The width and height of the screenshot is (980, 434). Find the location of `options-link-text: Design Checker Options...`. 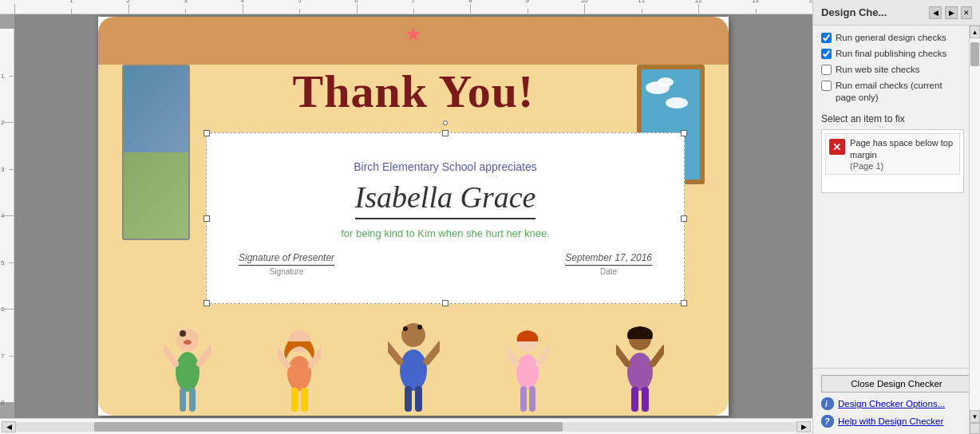

options-link-text: Design Checker Options... is located at coordinates (891, 404).